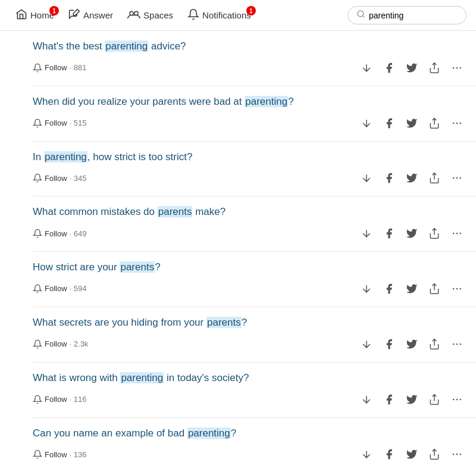  I want to click on follow-area: Follow · 345, so click(60, 178).